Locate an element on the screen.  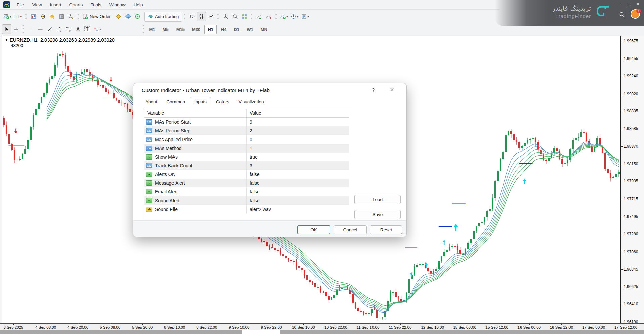
tab-inputs: Inputs is located at coordinates (201, 102).